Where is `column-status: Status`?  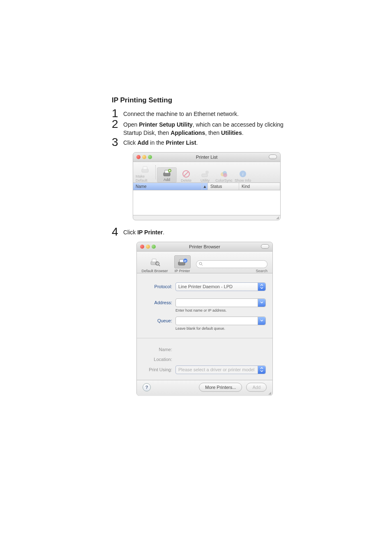 column-status: Status is located at coordinates (224, 187).